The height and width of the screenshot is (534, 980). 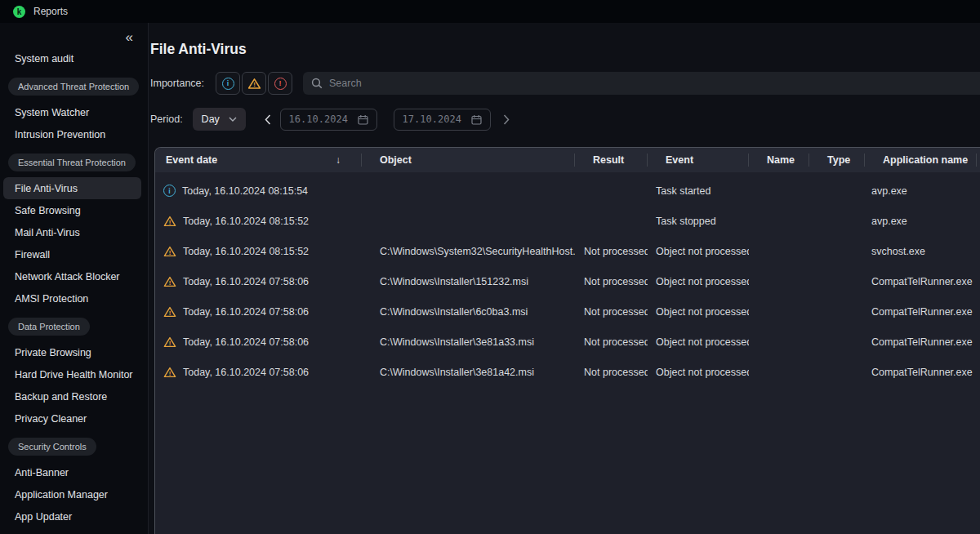 I want to click on cell-event: Task stopped, so click(x=698, y=221).